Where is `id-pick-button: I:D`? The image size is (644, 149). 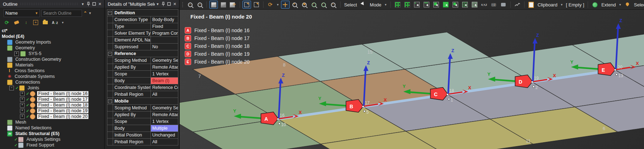 id-pick-button: I:D is located at coordinates (494, 5).